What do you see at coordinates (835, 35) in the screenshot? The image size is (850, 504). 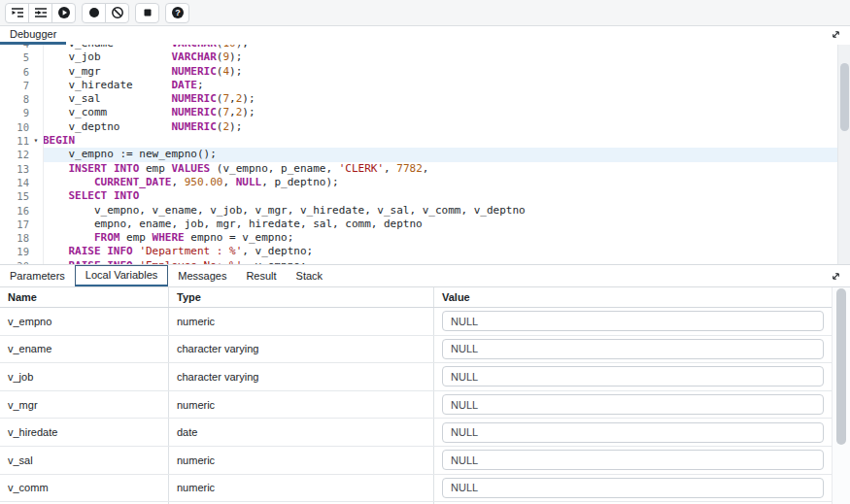 I see `editor-expand-button` at bounding box center [835, 35].